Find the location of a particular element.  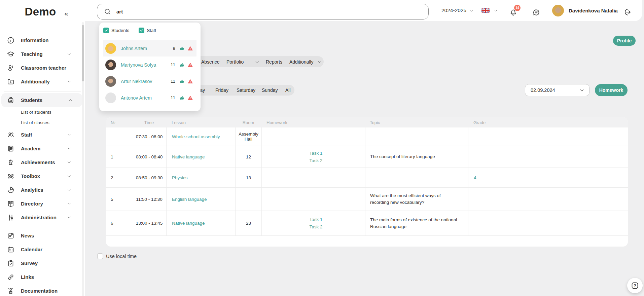

staff-filter-label: Staff is located at coordinates (151, 30).